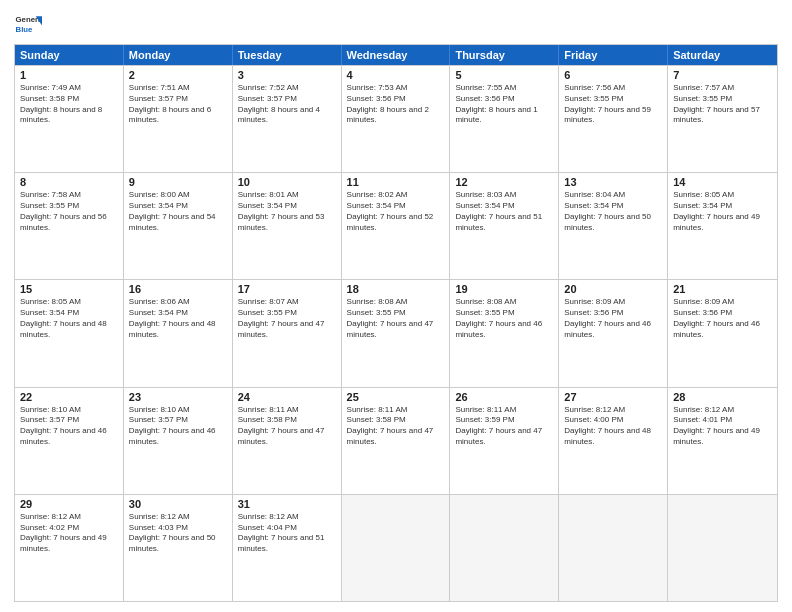 This screenshot has height=612, width=792. Describe the element at coordinates (178, 441) in the screenshot. I see `day-cell-23: 23 Sunrise: 8:10 AM Sunset: 3:57 PM Dayl…` at that location.